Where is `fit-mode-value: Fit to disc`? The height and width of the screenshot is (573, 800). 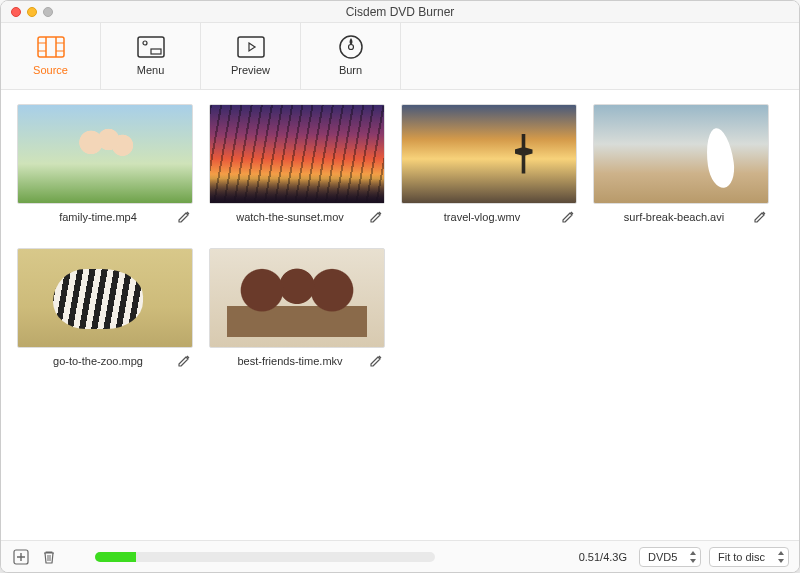 fit-mode-value: Fit to disc is located at coordinates (742, 557).